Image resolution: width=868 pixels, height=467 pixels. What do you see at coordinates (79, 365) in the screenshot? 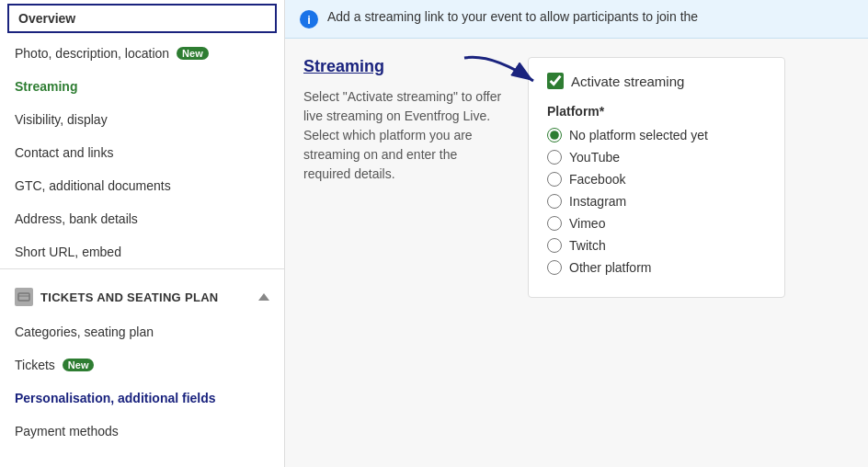
I see `tickets-badge: New` at bounding box center [79, 365].